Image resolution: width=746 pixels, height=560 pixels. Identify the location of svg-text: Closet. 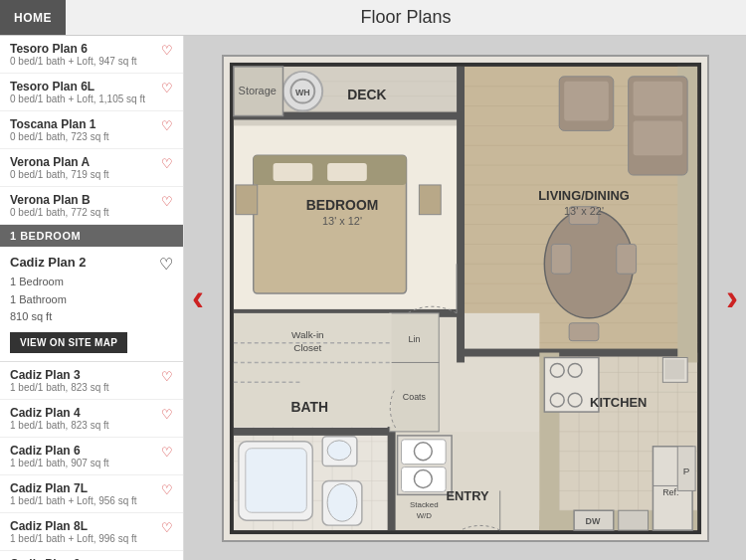
(307, 346).